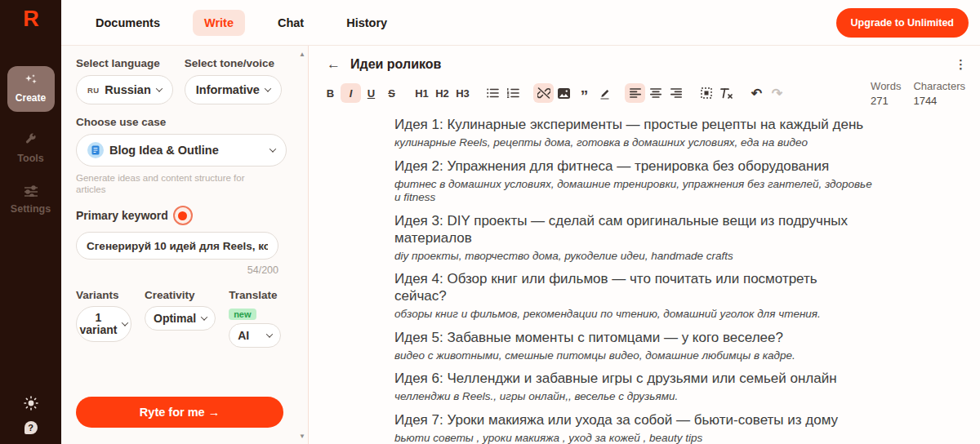 The height and width of the screenshot is (444, 980). What do you see at coordinates (127, 90) in the screenshot?
I see `language-value: Russian` at bounding box center [127, 90].